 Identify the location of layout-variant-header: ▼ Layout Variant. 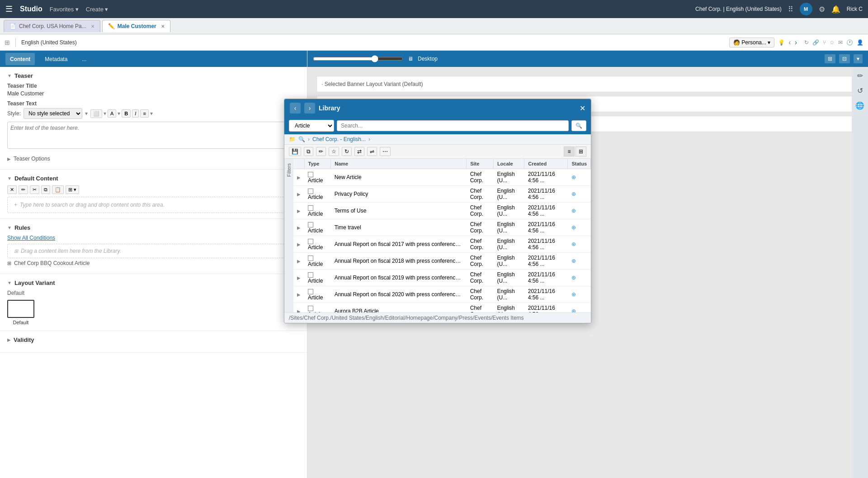
(154, 283).